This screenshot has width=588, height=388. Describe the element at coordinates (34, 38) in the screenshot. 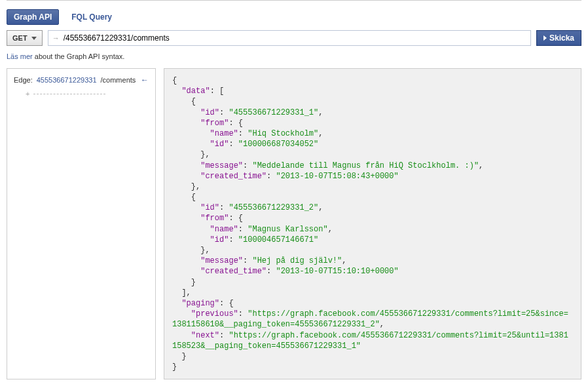

I see `chevron-down-icon` at that location.